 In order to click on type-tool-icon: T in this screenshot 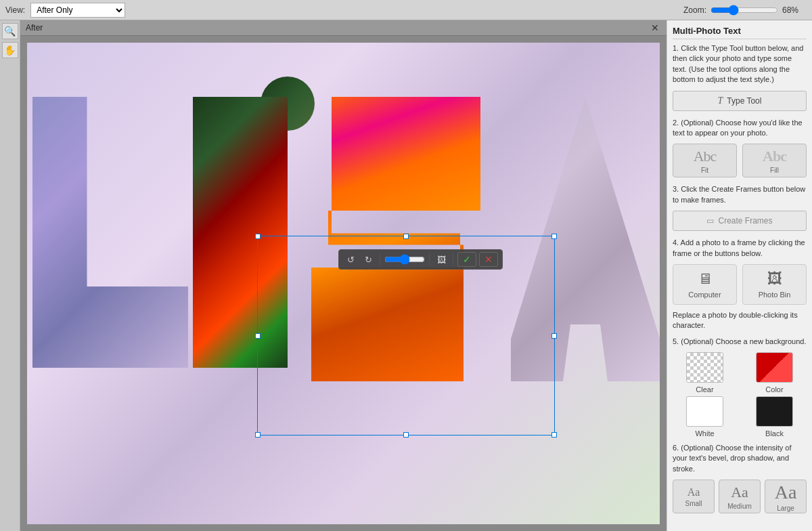, I will do `click(721, 101)`.